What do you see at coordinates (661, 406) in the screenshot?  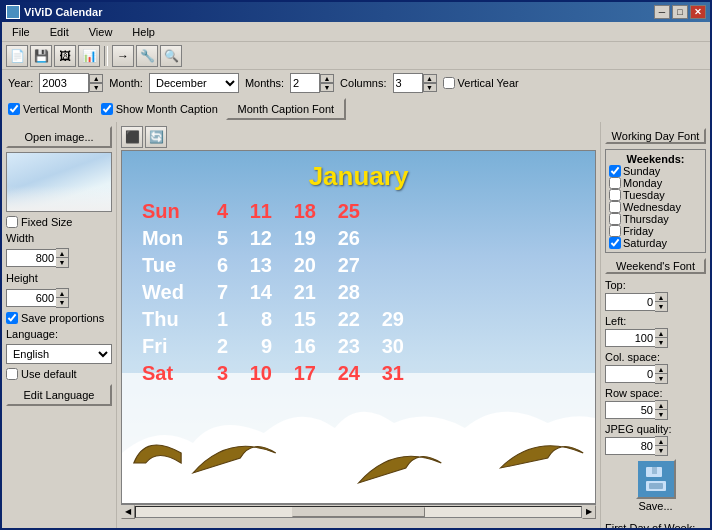 I see `row-spin-up: ▲` at bounding box center [661, 406].